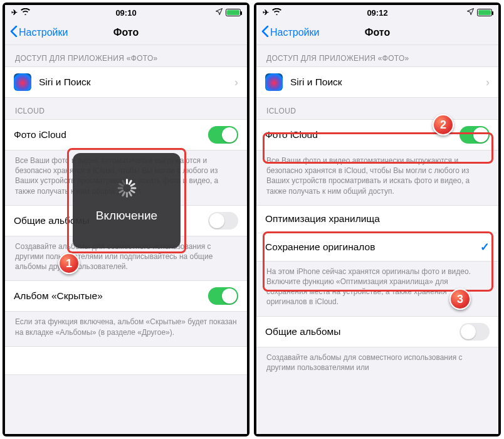  Describe the element at coordinates (377, 13) in the screenshot. I see `status-bar: ✈︎ 09:12` at that location.